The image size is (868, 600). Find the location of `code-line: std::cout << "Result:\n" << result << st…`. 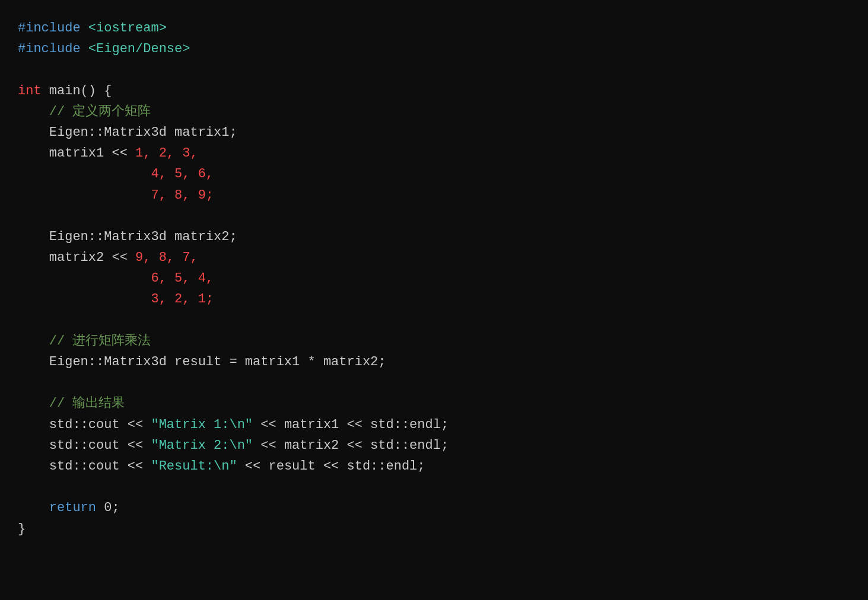

code-line: std::cout << "Result:\n" << result << st… is located at coordinates (434, 466).